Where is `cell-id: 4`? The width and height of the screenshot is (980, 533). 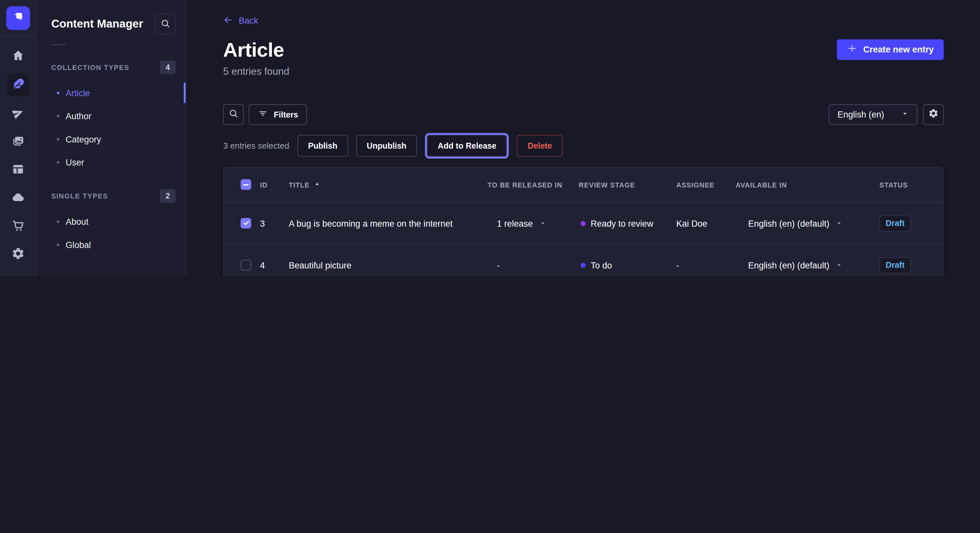 cell-id: 4 is located at coordinates (269, 265).